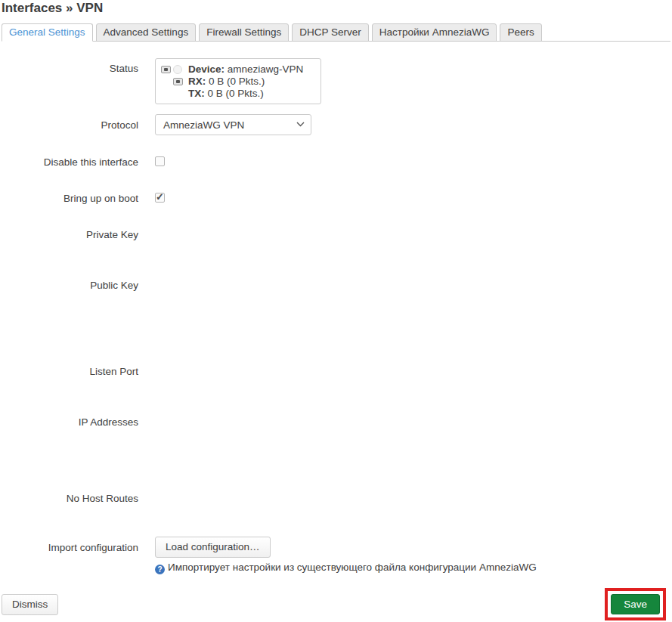 Image resolution: width=672 pixels, height=622 pixels. What do you see at coordinates (238, 82) in the screenshot?
I see `interface-status-box: Device: amneziawg-VPN RX: 0 B (0 Pkts.) …` at bounding box center [238, 82].